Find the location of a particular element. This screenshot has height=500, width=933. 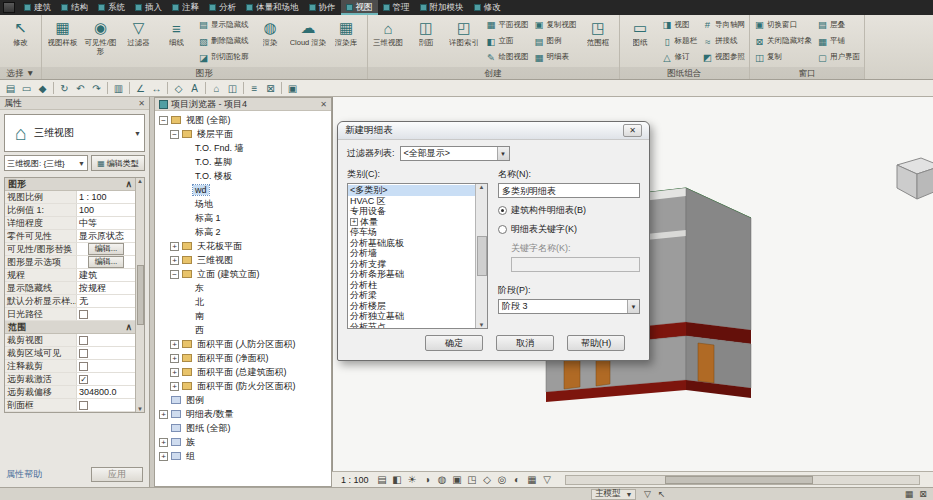

name-input: 多类别明细表 is located at coordinates (569, 190).